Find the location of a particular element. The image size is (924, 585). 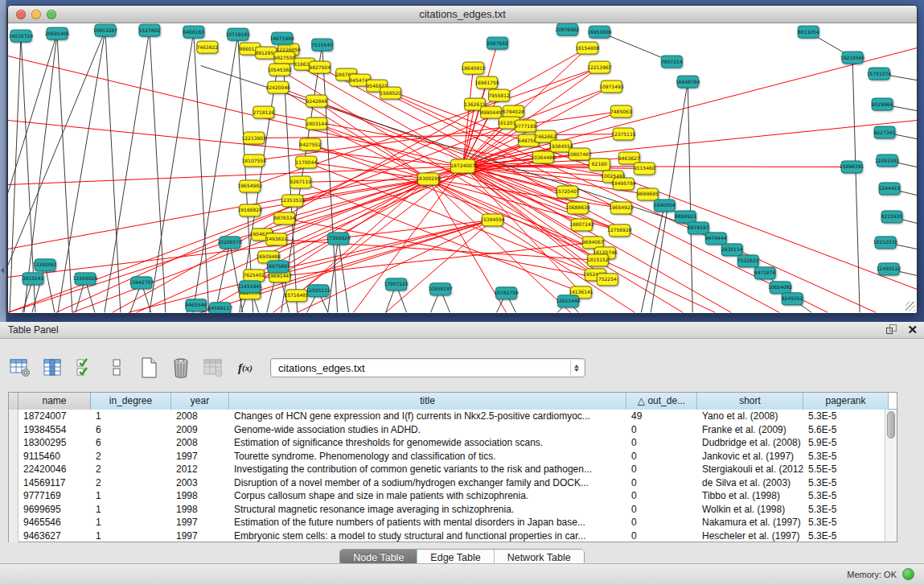

graph-node: 9827504 is located at coordinates (320, 68).